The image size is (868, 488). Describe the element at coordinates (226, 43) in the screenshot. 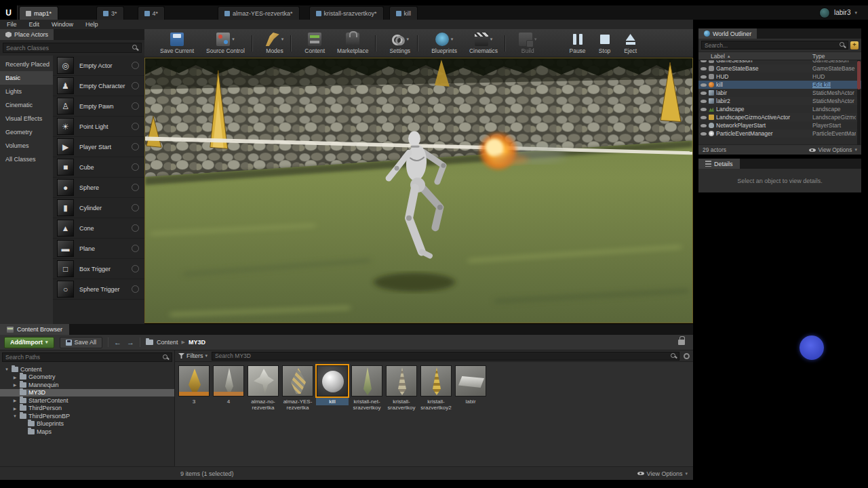

I see `toolbar-button: Source Control` at that location.